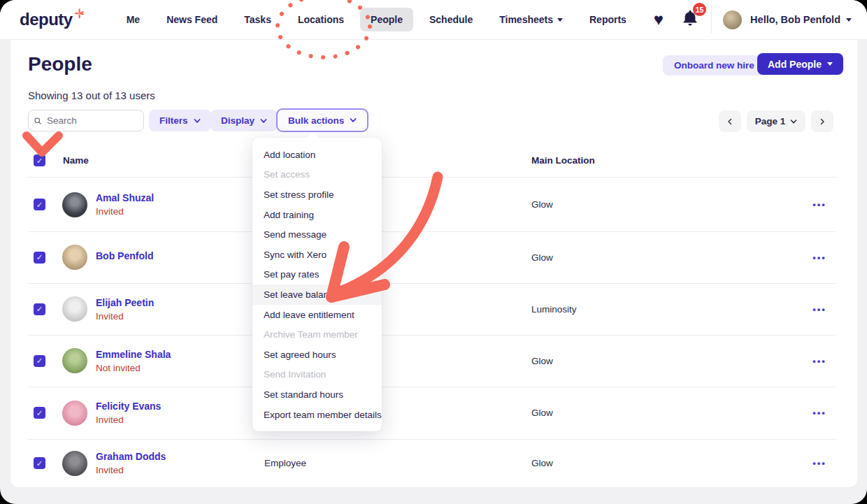 The width and height of the screenshot is (867, 504). What do you see at coordinates (451, 20) in the screenshot?
I see `nav-item-schedule: Schedule` at bounding box center [451, 20].